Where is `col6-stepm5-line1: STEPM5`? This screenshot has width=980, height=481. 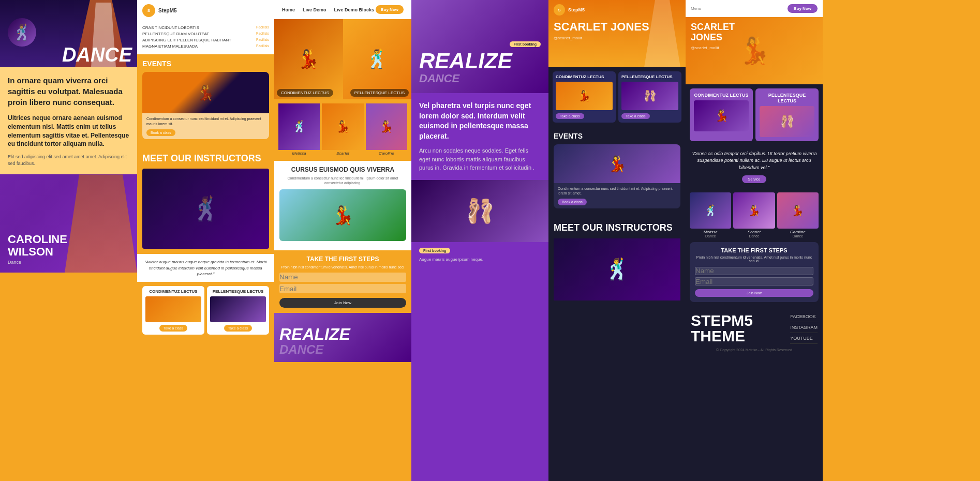
col6-stepm5-line1: STEPM5 is located at coordinates (722, 321).